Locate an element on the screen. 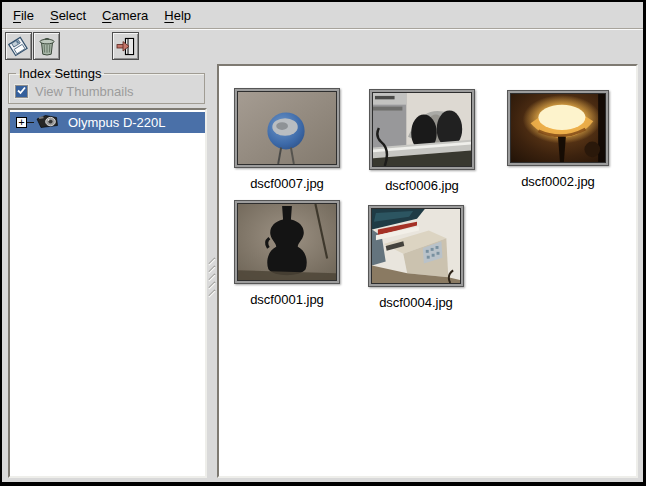  thumbnail-filename: dscf0001.jpg is located at coordinates (287, 300).